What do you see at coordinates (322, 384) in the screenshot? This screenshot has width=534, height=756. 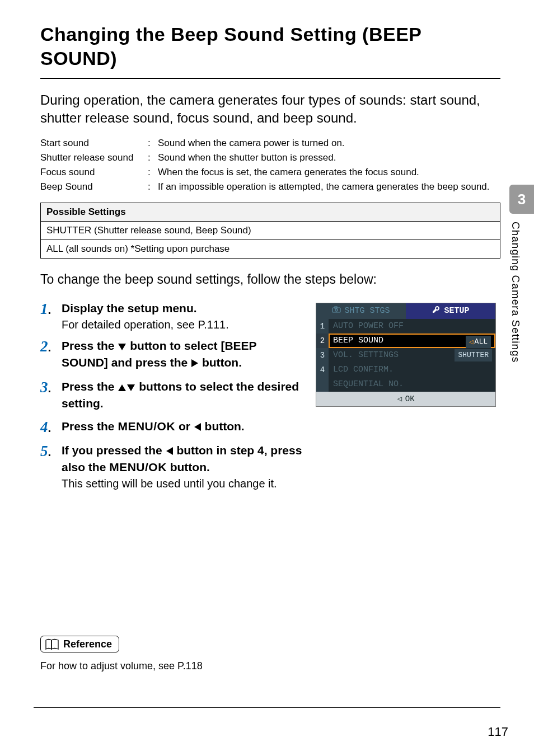 I see `lcd-row-num` at bounding box center [322, 384].